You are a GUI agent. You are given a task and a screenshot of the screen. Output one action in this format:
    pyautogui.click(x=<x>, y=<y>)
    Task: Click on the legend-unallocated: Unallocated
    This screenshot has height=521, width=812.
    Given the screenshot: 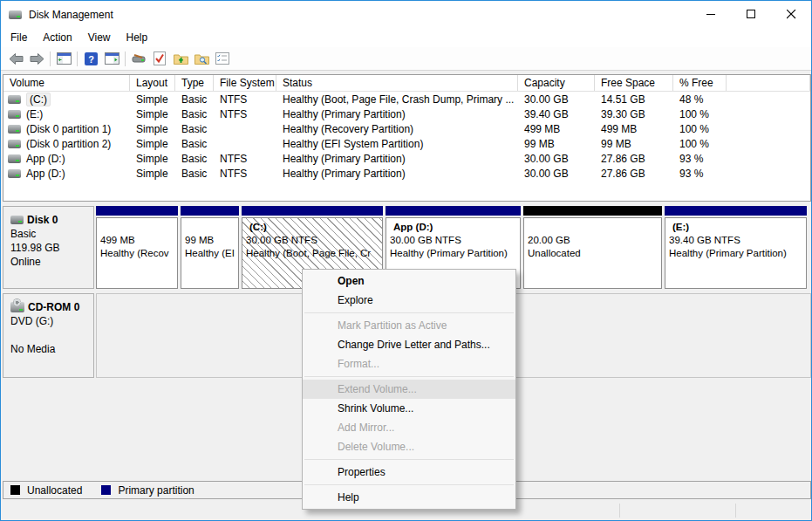 What is the action you would take?
    pyautogui.click(x=46, y=490)
    